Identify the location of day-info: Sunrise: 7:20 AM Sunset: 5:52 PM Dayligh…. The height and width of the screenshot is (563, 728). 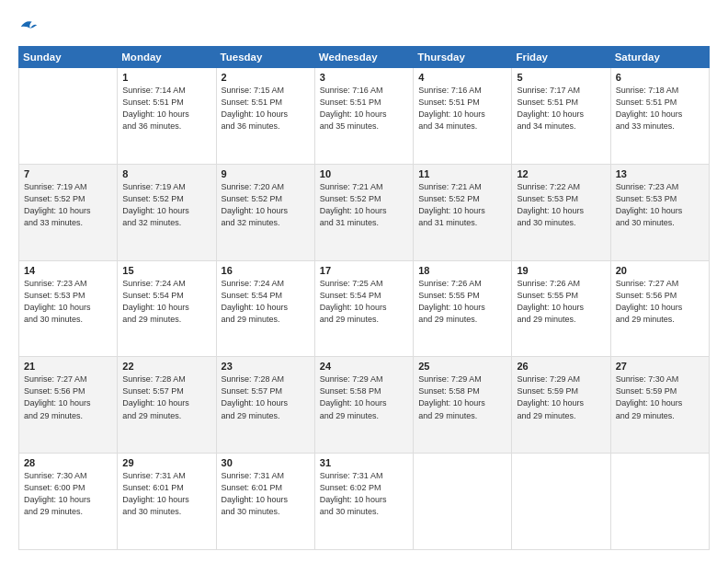
(266, 205).